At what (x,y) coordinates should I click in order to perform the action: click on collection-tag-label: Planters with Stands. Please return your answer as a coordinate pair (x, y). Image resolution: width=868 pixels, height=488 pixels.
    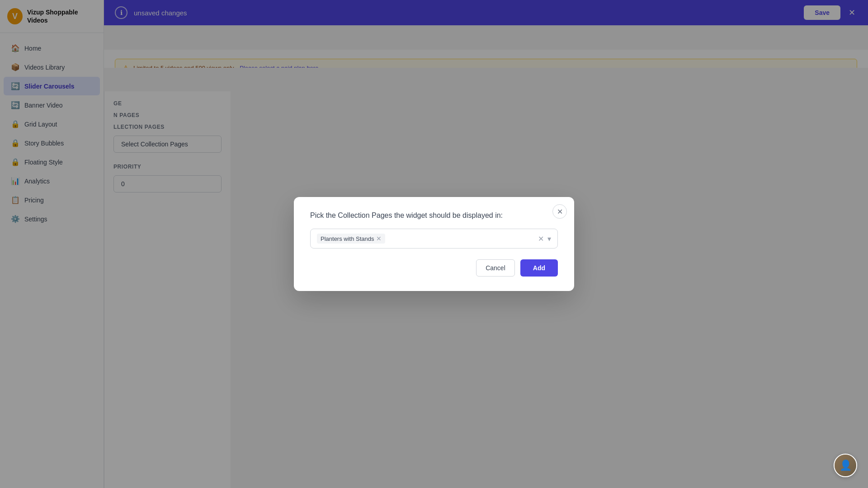
    Looking at the image, I should click on (347, 239).